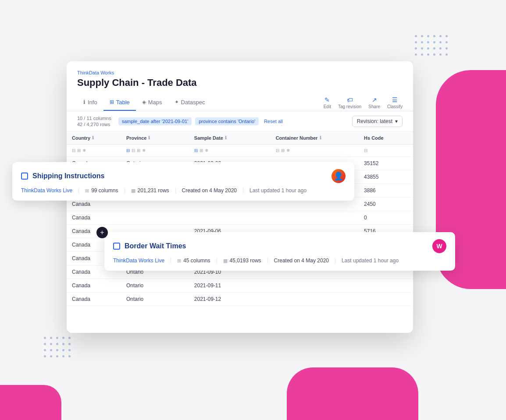  Describe the element at coordinates (155, 121) in the screenshot. I see `filter-tag-date: sample_date after '2021-09-01'` at that location.